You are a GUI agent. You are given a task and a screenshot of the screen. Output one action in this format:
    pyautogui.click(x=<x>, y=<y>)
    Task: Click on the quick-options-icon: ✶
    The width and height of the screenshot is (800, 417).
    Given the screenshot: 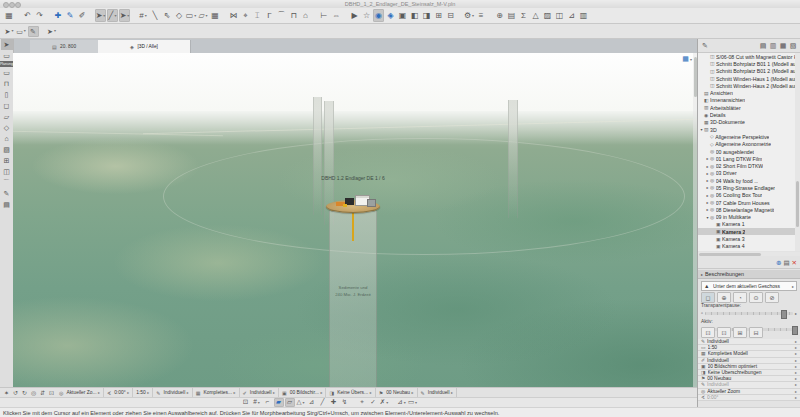 What is the action you would take?
    pyautogui.click(x=6, y=392)
    